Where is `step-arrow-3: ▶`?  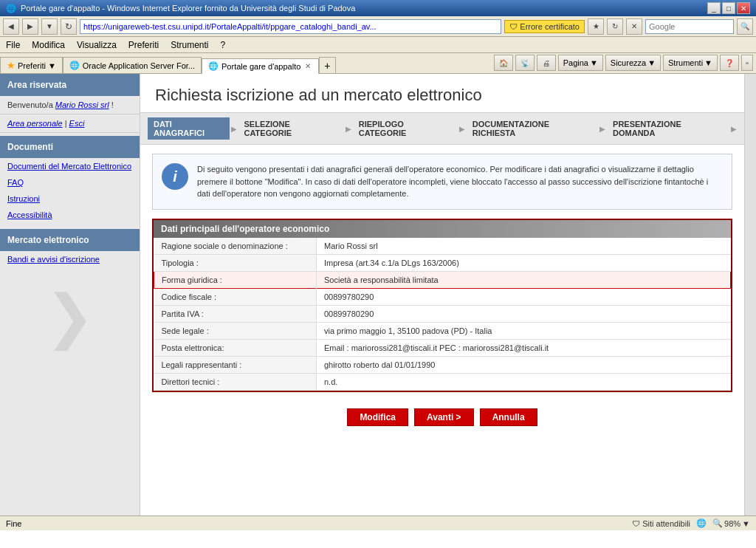
step-arrow-3: ▶ is located at coordinates (462, 129).